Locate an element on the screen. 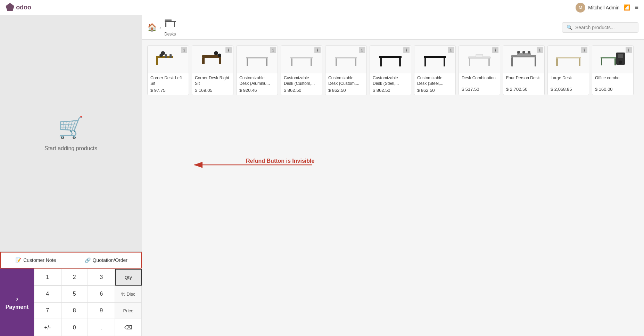  product-details: Desk Combination $ 517.50 is located at coordinates (479, 83).